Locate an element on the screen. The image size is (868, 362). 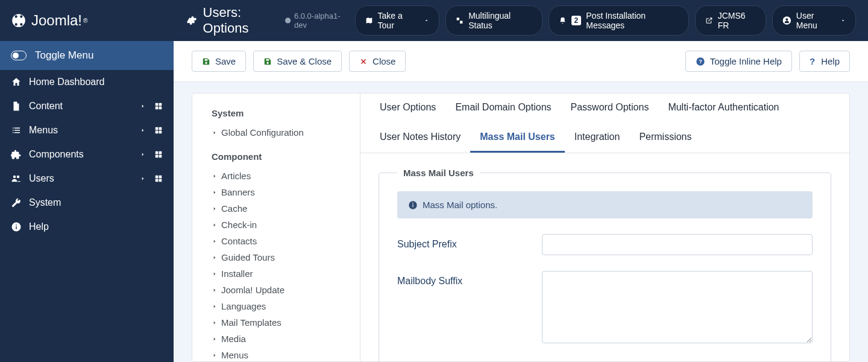
tree-item-installer: Installer is located at coordinates (286, 274).